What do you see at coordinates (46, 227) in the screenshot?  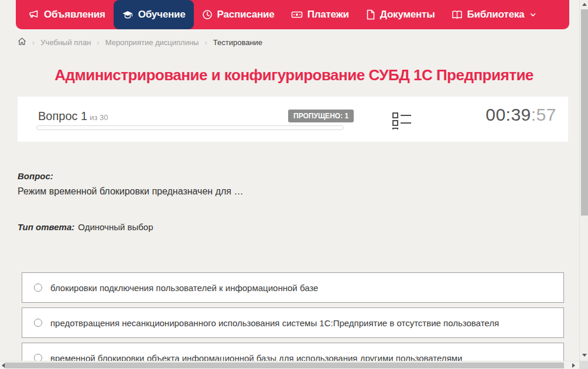 I see `answer-type-label: Тип ответа:` at bounding box center [46, 227].